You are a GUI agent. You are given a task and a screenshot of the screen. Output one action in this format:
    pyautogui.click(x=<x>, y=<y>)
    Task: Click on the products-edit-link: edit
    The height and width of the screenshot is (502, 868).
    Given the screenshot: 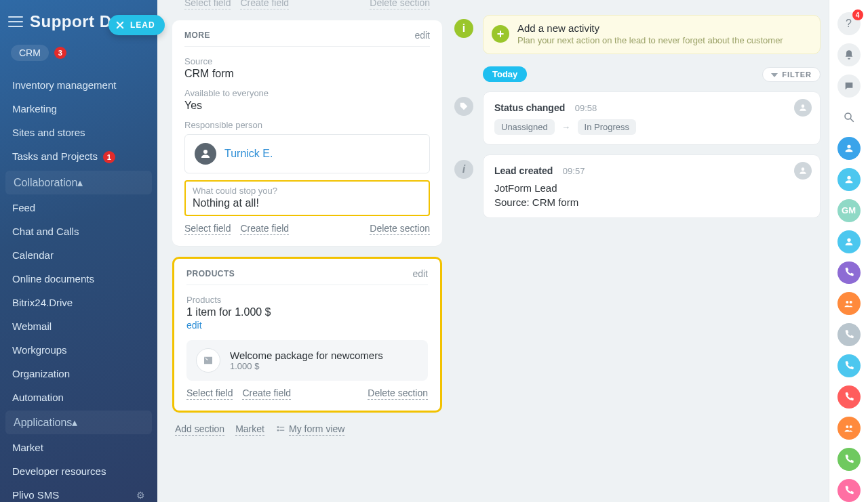 What is the action you would take?
    pyautogui.click(x=307, y=325)
    